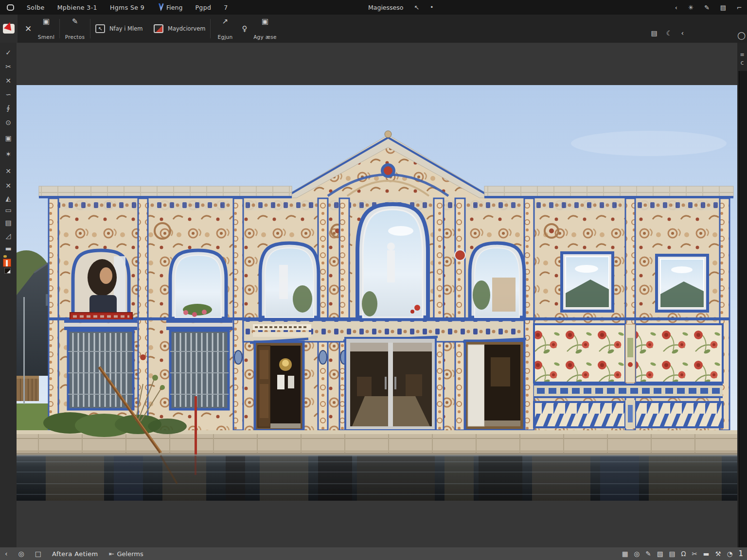 This screenshot has height=560, width=747. Describe the element at coordinates (28, 29) in the screenshot. I see `close-document-button: ✕` at that location.